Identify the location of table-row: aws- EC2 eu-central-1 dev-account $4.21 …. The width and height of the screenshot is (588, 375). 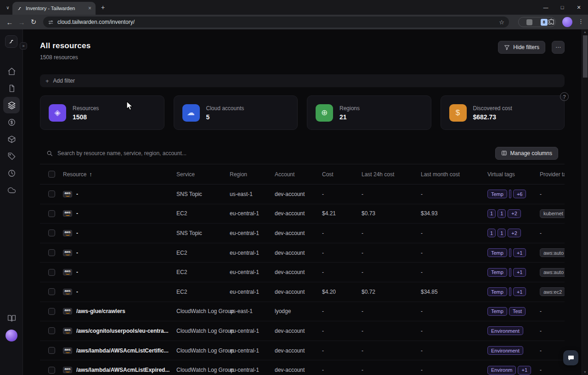
(302, 214).